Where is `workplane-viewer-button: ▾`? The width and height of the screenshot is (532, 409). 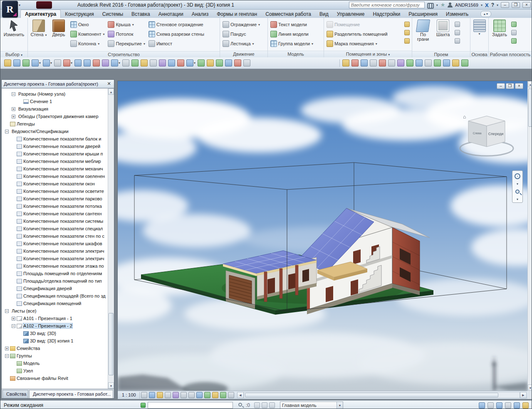 workplane-viewer-button: ▾ is located at coordinates (465, 63).